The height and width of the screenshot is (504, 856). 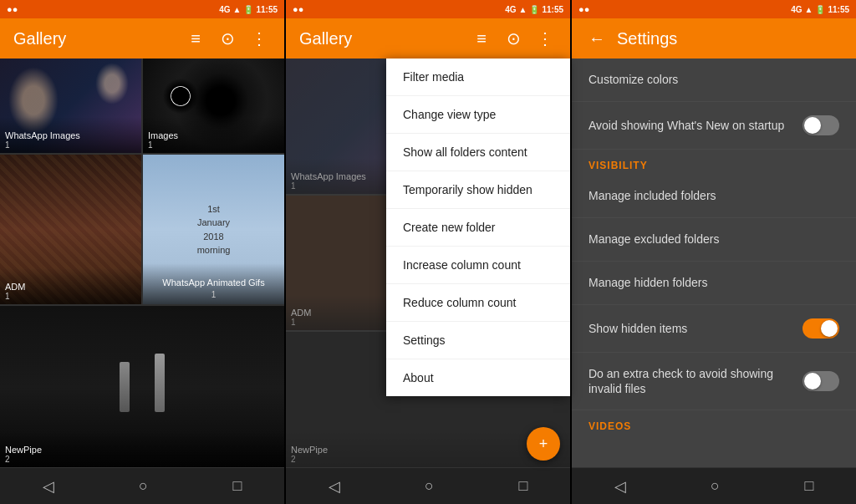 I want to click on toggle-thumb-hidden, so click(x=829, y=328).